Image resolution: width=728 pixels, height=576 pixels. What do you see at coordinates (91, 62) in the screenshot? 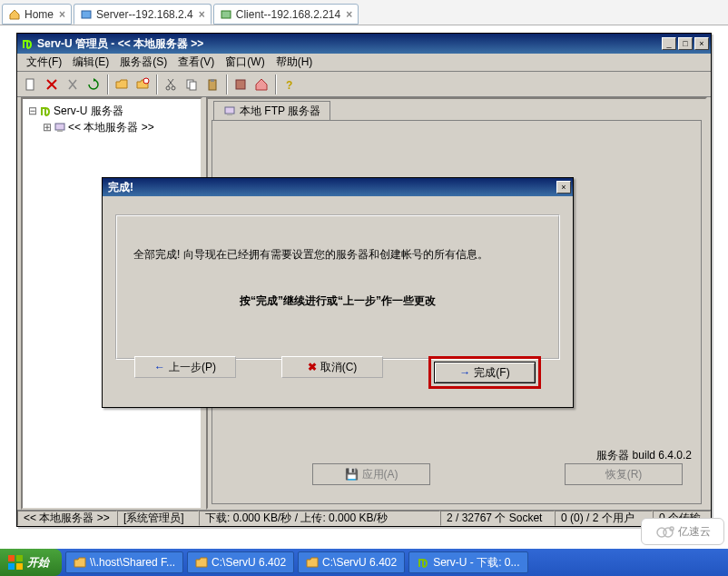
I see `menu-edit: 编辑(E)` at bounding box center [91, 62].